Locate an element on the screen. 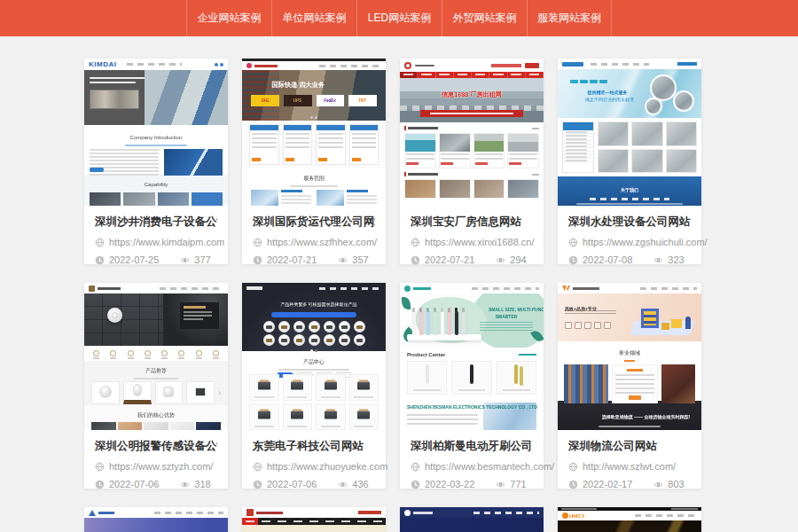 The height and width of the screenshot is (532, 798). case-card-logistics: 高效+品质+专业 事业领域 选择欧亚通物流 —— 全程货物全程实时跟踪! is located at coordinates (630, 386).